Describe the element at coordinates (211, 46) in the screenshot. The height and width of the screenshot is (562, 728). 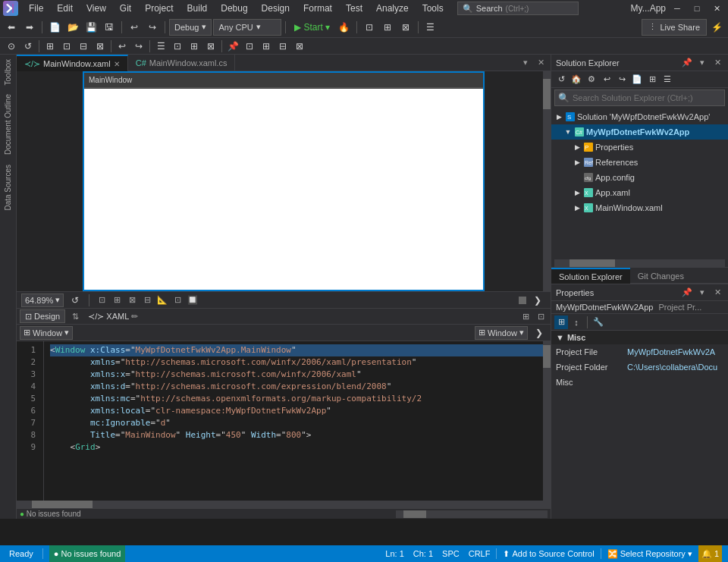
I see `tb2-btn-12: ⊠` at that location.